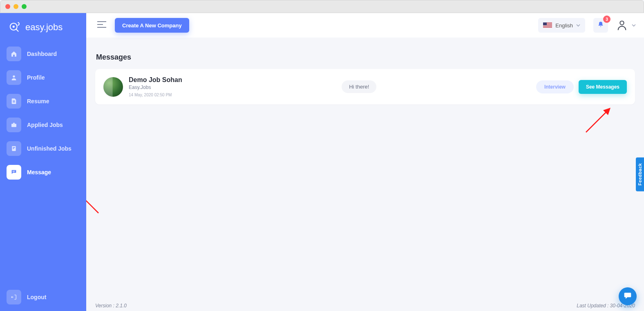  What do you see at coordinates (603, 87) in the screenshot?
I see `see-messages-button: See Messages` at bounding box center [603, 87].